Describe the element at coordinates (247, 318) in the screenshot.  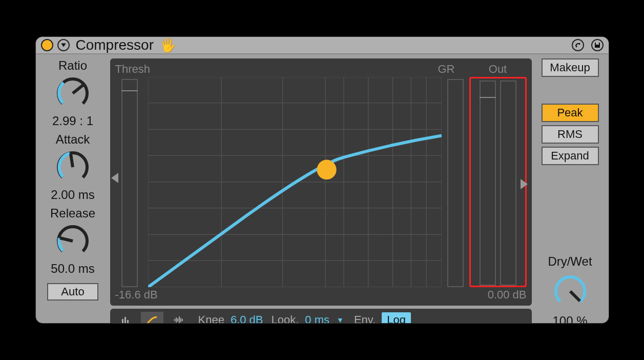
I see `knee-value: 6.0 dB` at that location.